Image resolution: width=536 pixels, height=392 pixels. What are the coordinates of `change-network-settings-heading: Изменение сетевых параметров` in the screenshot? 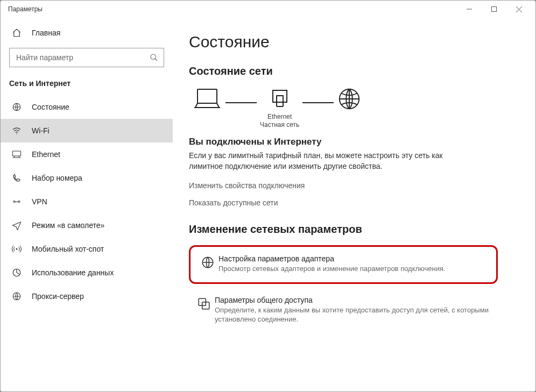 It's located at (354, 229).